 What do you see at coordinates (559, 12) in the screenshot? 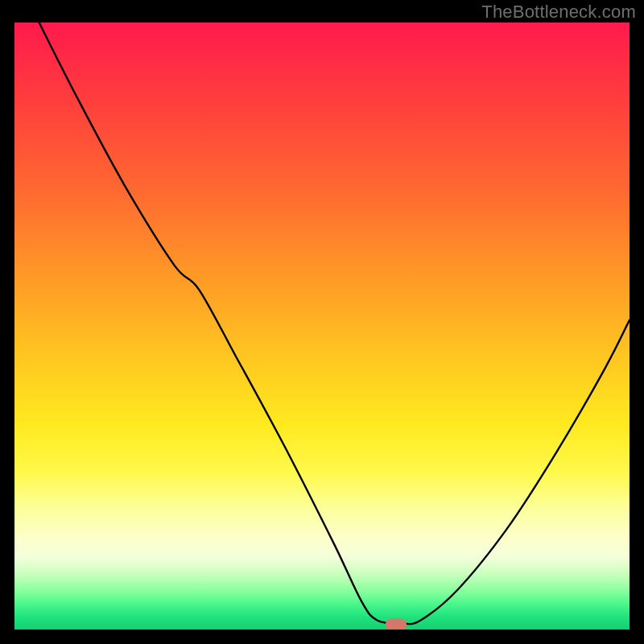
I see `watermark-text: TheBottleneck.com` at bounding box center [559, 12].